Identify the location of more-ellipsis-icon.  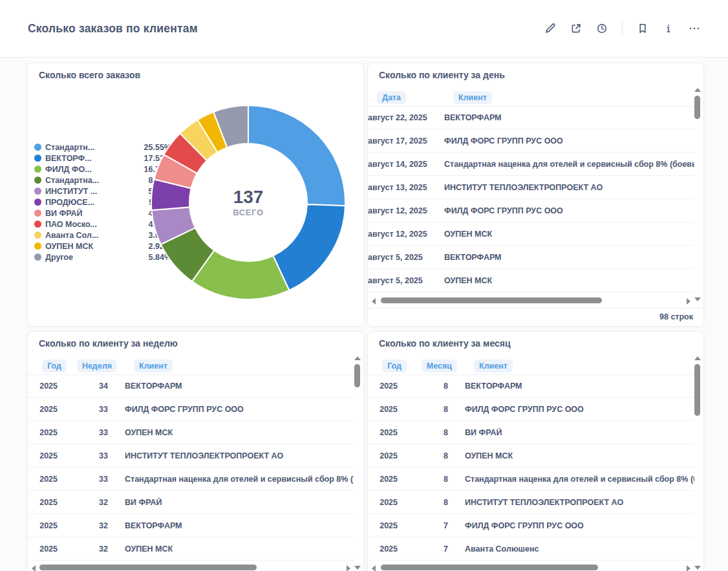
(694, 28).